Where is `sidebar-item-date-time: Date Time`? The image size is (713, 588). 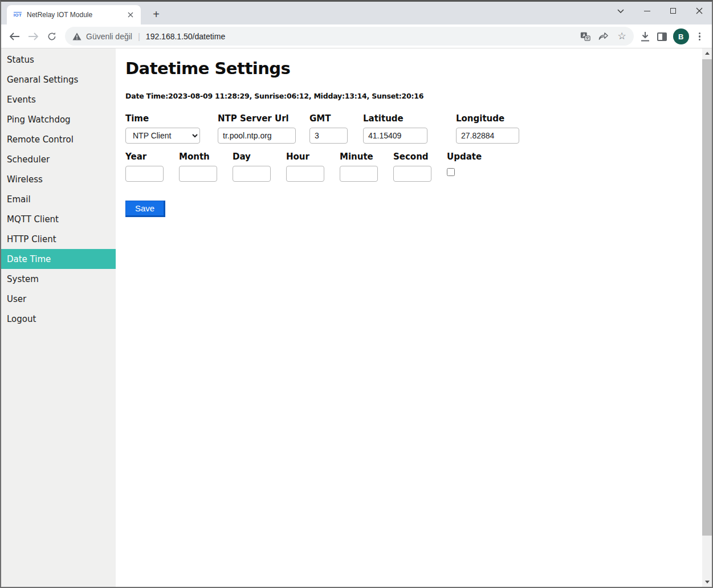 sidebar-item-date-time: Date Time is located at coordinates (58, 259).